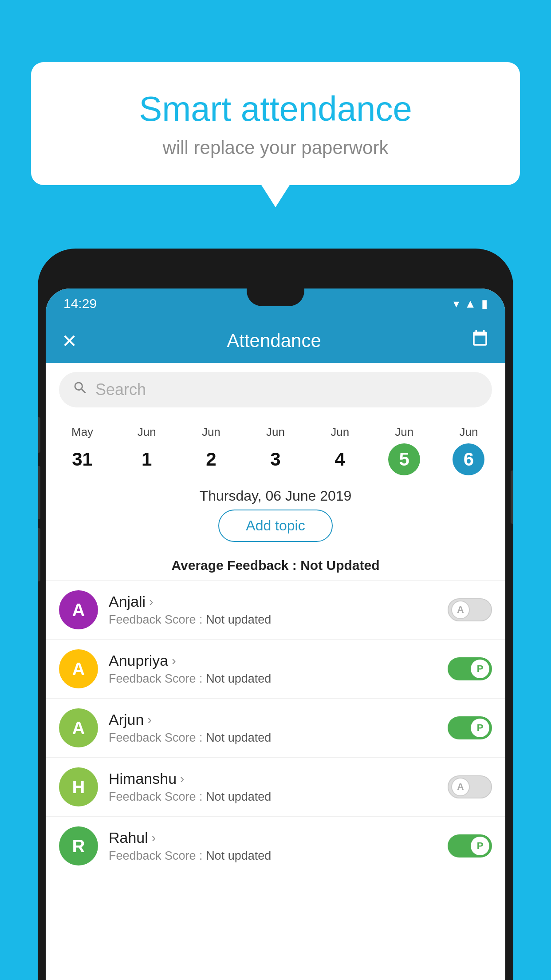  What do you see at coordinates (278, 838) in the screenshot?
I see `student-name: Rahul ›` at bounding box center [278, 838].